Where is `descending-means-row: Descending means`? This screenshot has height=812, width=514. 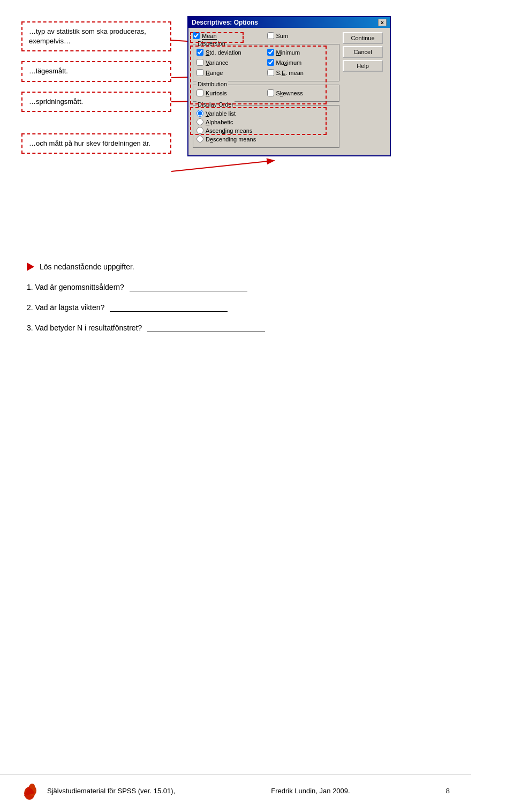 descending-means-row: Descending means is located at coordinates (266, 139).